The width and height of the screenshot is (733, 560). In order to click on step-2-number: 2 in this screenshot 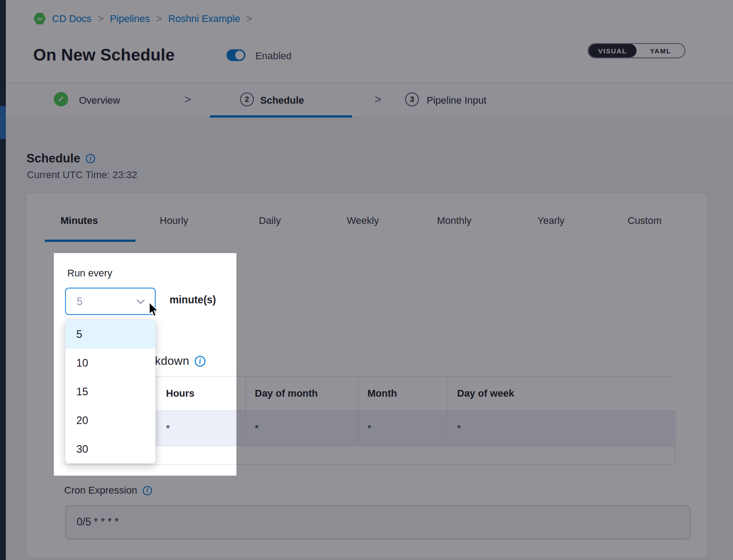, I will do `click(247, 100)`.